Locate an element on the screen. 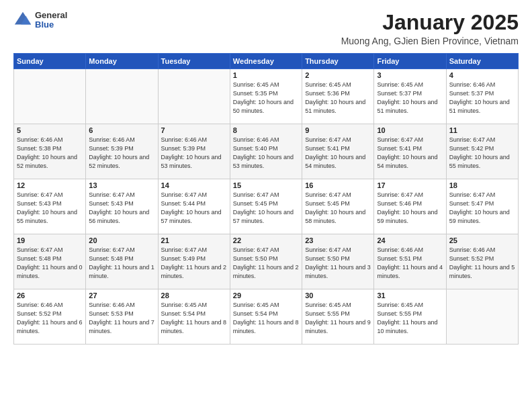 Image resolution: width=532 pixels, height=411 pixels. table-row: 12Sunrise: 6:47 AMSunset: 5:43 PMDayligh… is located at coordinates (50, 207).